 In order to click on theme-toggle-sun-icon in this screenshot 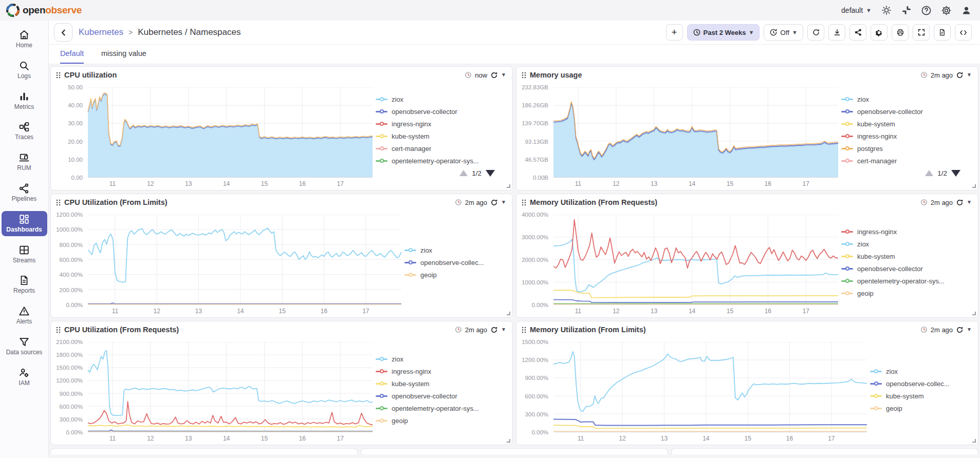, I will do `click(886, 10)`.